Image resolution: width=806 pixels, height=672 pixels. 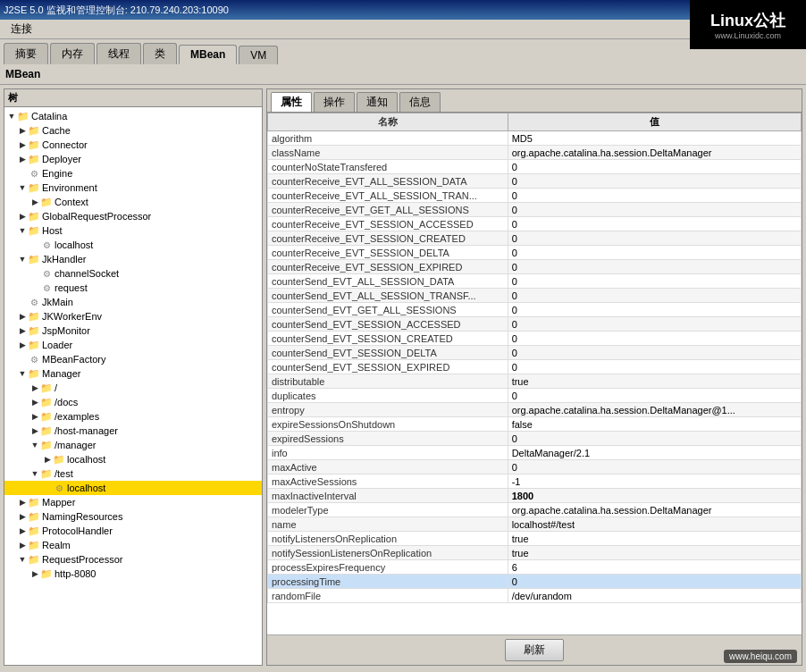 What do you see at coordinates (654, 424) in the screenshot?
I see `prop-value-cell: false` at bounding box center [654, 424].